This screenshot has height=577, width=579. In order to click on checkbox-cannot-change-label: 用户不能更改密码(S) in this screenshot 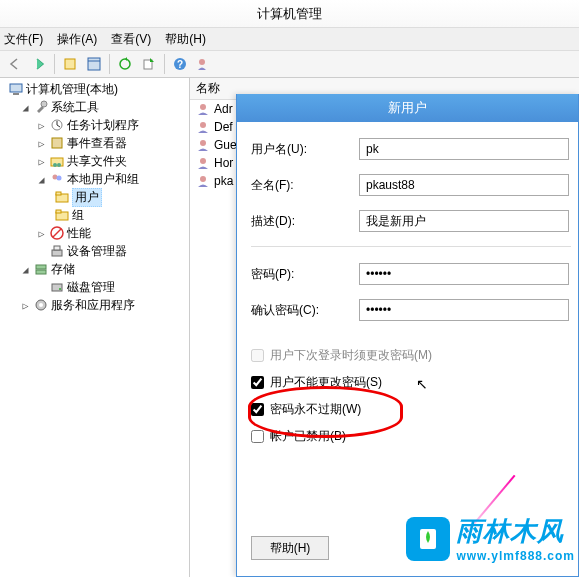, I will do `click(326, 382)`.